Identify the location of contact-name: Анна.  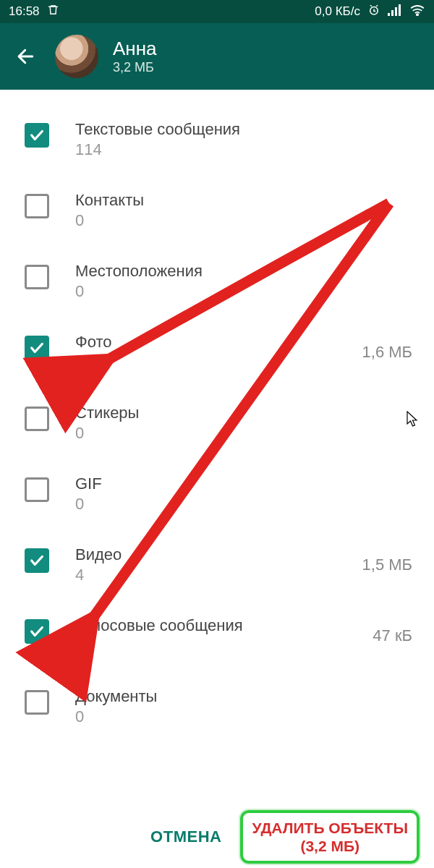
(135, 49).